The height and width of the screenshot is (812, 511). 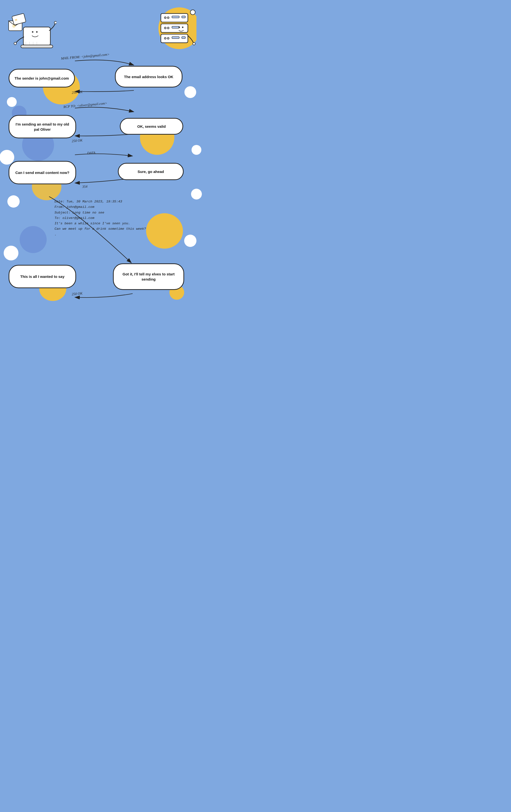 What do you see at coordinates (100, 218) in the screenshot?
I see `email-data-block: Date: Tue, 30 March 2023, 19:35:43 From:…` at bounding box center [100, 218].